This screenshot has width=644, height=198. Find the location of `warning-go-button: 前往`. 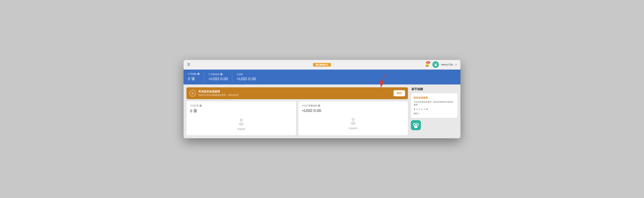

warning-go-button: 前往 is located at coordinates (399, 93).